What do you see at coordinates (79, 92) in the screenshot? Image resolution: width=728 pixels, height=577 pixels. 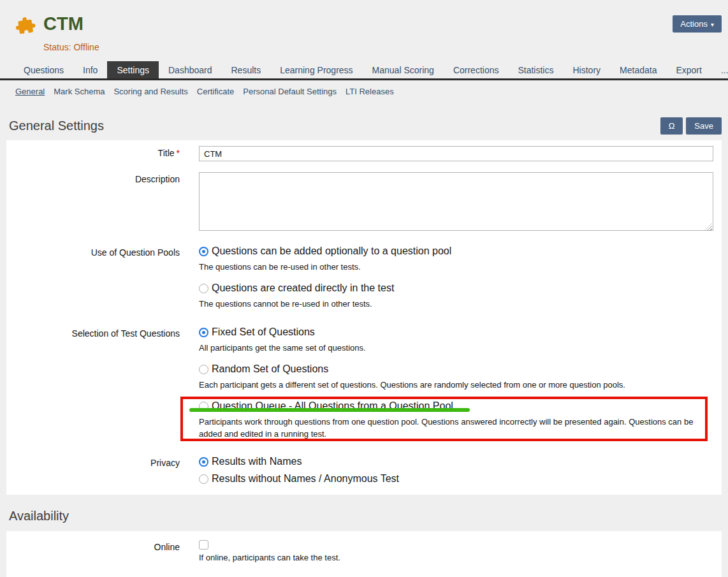 I see `subtab-mark-schema: Mark Schema` at bounding box center [79, 92].